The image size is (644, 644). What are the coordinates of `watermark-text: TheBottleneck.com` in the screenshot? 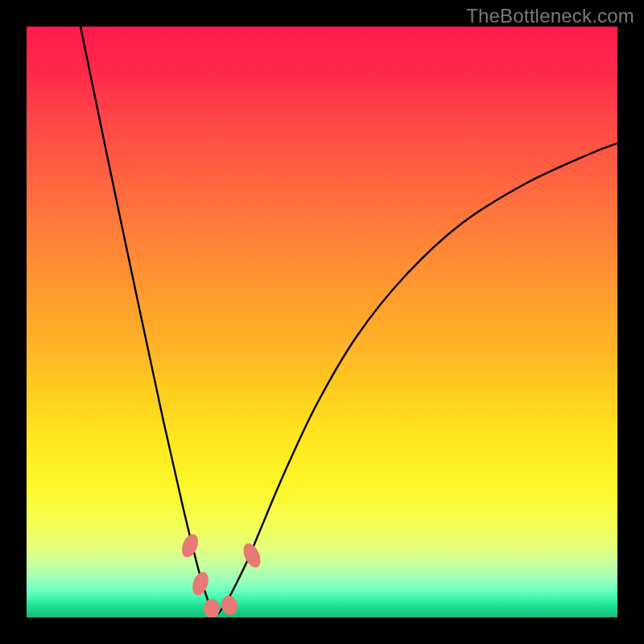 It's located at (551, 16).